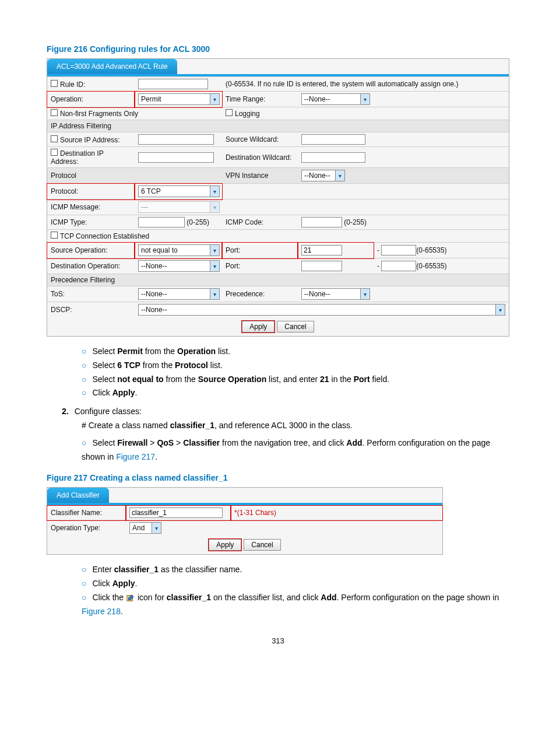  I want to click on src-port-hint: (0-65535), so click(431, 250).